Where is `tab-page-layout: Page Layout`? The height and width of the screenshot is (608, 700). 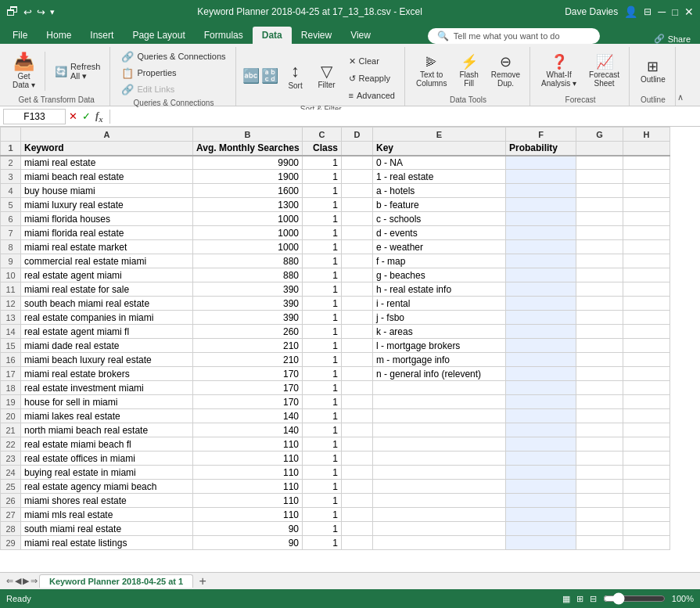 tab-page-layout: Page Layout is located at coordinates (158, 35).